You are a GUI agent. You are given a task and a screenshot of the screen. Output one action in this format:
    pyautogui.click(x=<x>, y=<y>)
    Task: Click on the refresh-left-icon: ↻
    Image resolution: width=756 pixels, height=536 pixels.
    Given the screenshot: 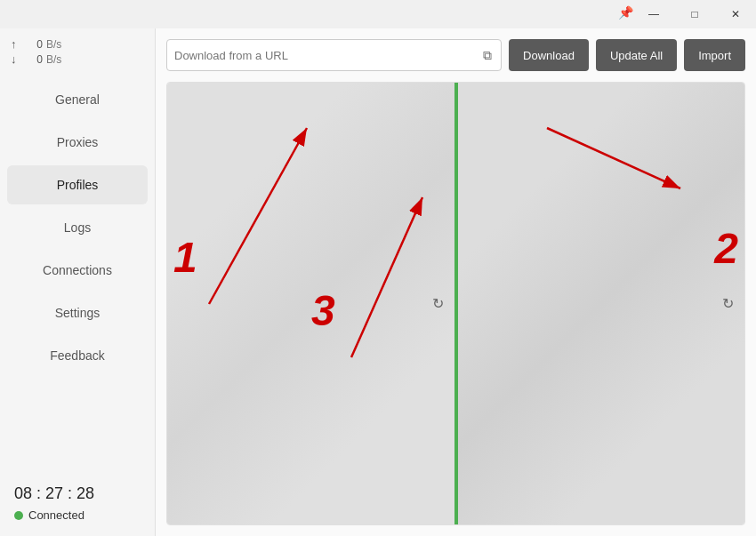 What is the action you would take?
    pyautogui.click(x=438, y=304)
    